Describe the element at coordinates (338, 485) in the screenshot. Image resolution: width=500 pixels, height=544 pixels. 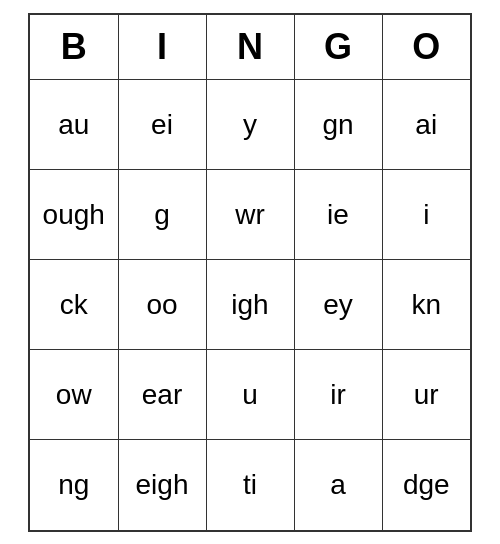
I see `list-item: a` at that location.